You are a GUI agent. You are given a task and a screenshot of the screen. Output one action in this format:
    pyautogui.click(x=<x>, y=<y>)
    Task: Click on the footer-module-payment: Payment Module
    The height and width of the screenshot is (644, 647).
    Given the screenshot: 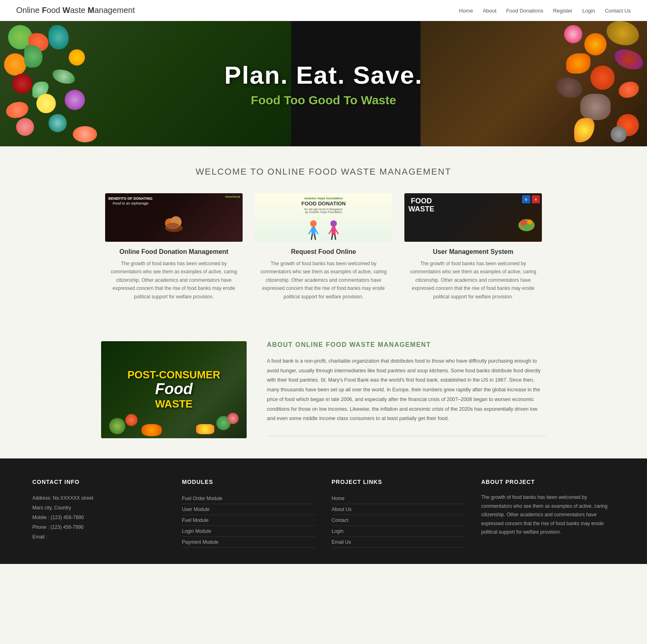 What is the action you would take?
    pyautogui.click(x=249, y=543)
    